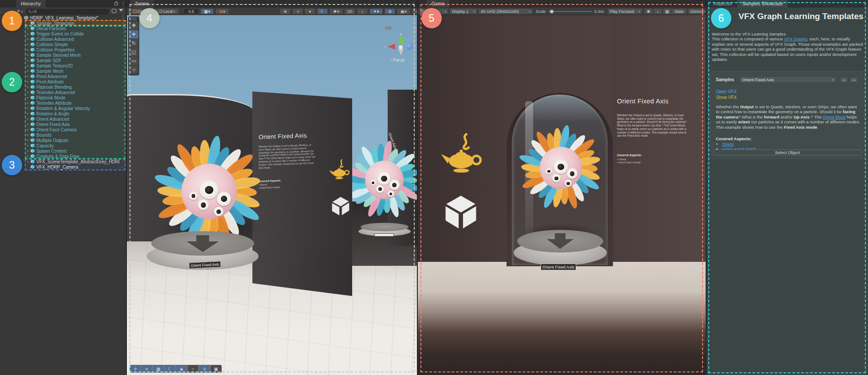  What do you see at coordinates (389, 28) in the screenshot?
I see `gizmo-grip-icon` at bounding box center [389, 28].